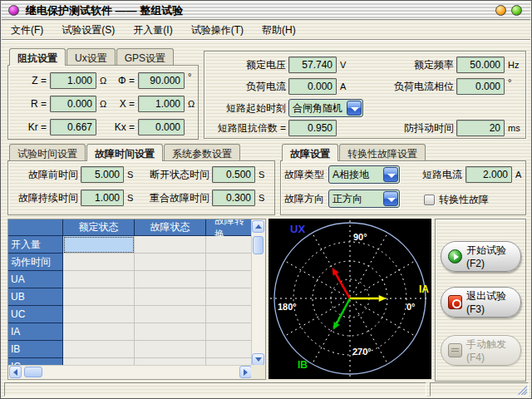 The width and height of the screenshot is (532, 399). What do you see at coordinates (456, 256) in the screenshot?
I see `start-test-icon` at bounding box center [456, 256].